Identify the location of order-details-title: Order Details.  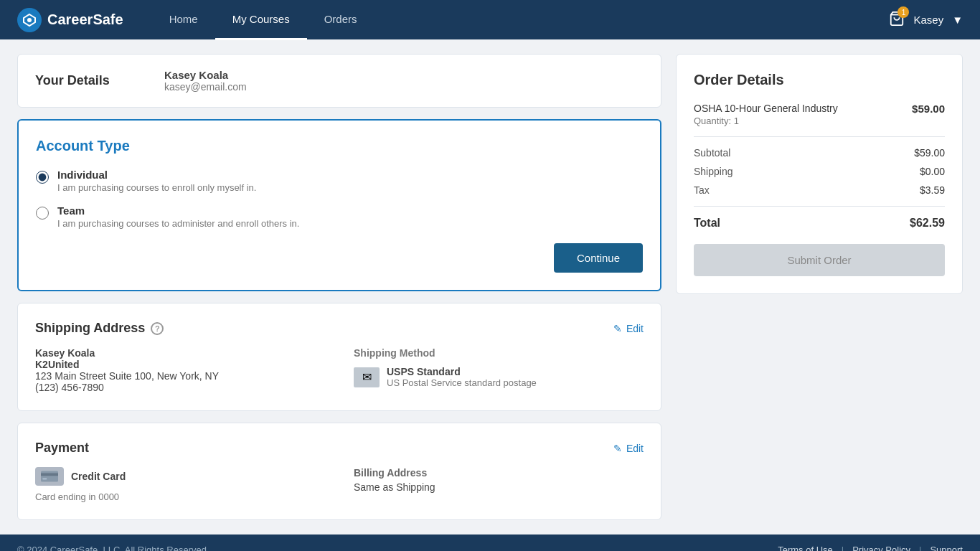
(819, 80).